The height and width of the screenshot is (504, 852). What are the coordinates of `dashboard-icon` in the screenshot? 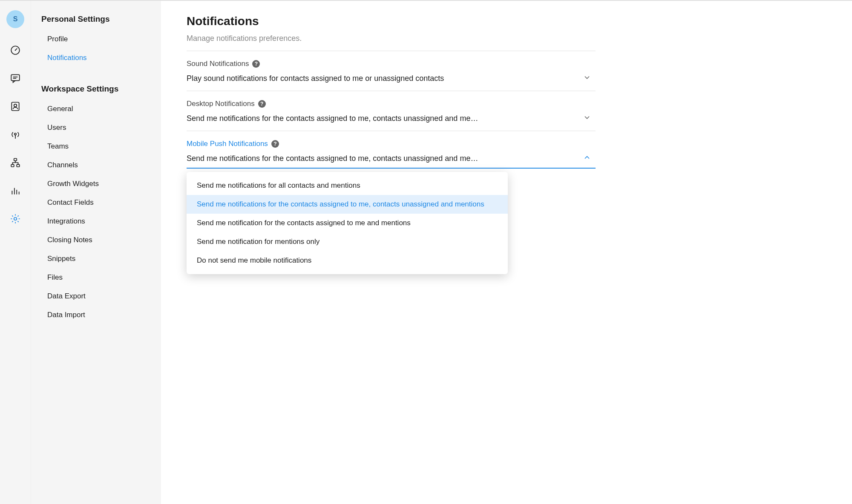 It's located at (15, 50).